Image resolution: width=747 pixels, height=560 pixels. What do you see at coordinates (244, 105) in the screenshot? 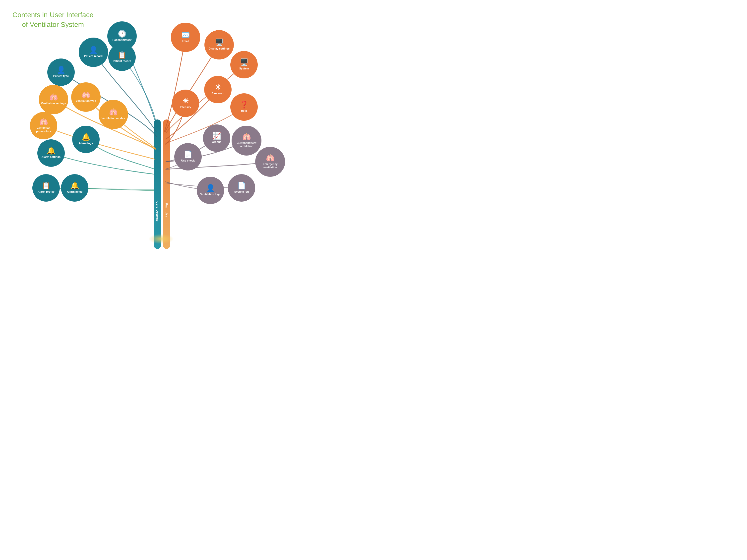
I see `help-icon: ❓` at bounding box center [244, 105].